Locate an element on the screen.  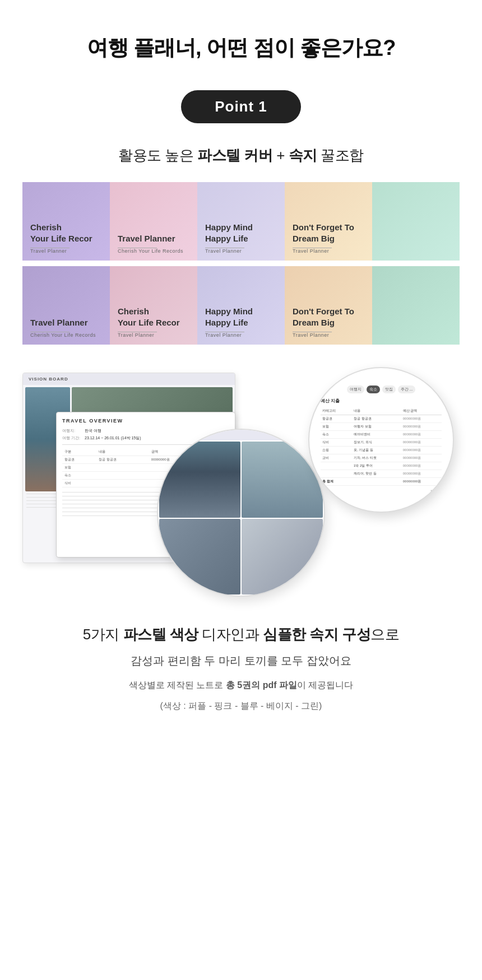
cover-item-2-4: Don't Forget ToDream Big Travel Planner is located at coordinates (328, 305).